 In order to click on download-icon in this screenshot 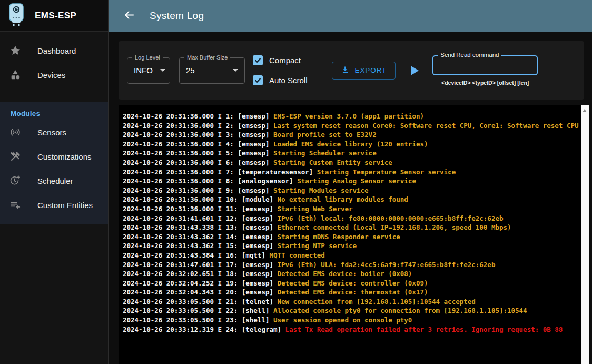, I will do `click(346, 71)`.